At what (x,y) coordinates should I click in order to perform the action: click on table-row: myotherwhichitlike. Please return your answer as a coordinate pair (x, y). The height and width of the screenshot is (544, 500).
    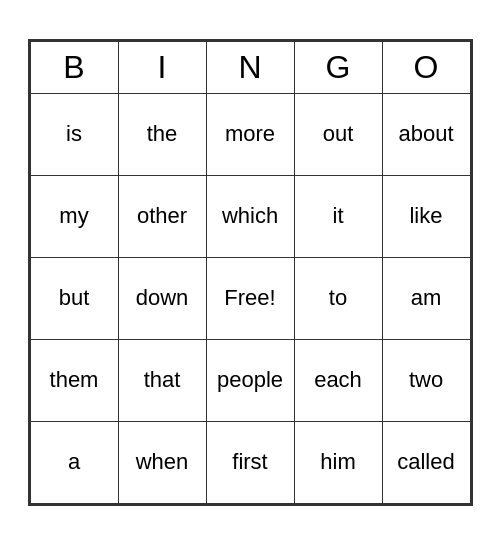
    Looking at the image, I should click on (250, 216).